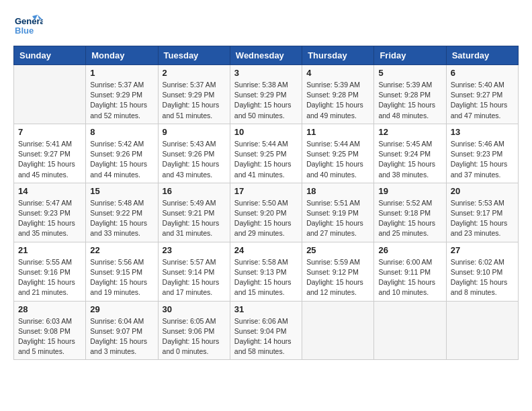 The height and width of the screenshot is (411, 532). Describe the element at coordinates (482, 160) in the screenshot. I see `day-info: Sunrise: 5:46 AM Sunset: 9:23 PM Dayligh…` at that location.